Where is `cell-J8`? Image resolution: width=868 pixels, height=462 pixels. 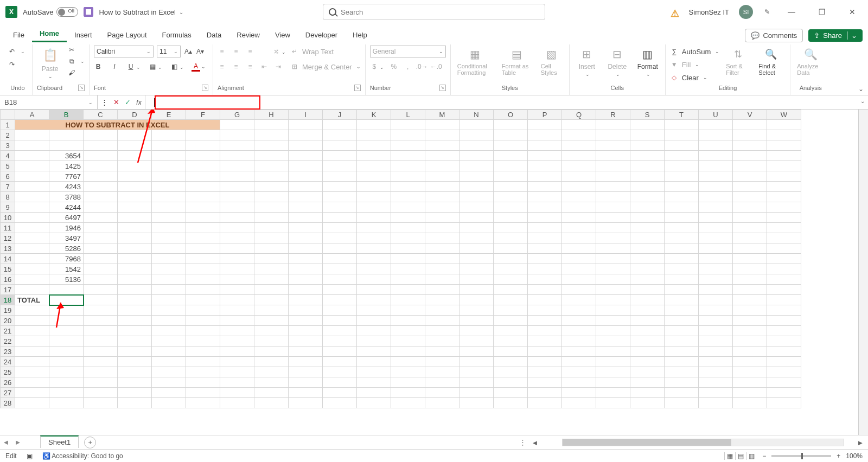
cell-J8 is located at coordinates (340, 197).